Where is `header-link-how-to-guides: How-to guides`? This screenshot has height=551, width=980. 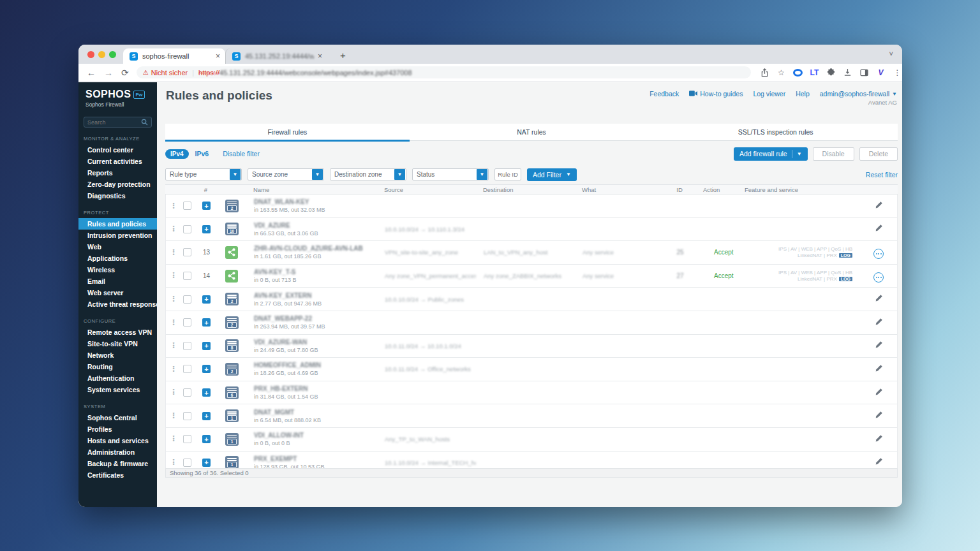 header-link-how-to-guides: How-to guides is located at coordinates (716, 94).